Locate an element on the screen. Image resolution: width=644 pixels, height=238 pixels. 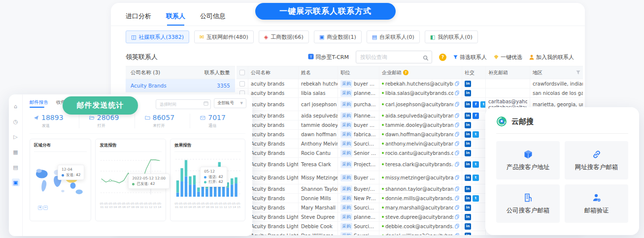
row-checkbox is located at coordinates (242, 84).